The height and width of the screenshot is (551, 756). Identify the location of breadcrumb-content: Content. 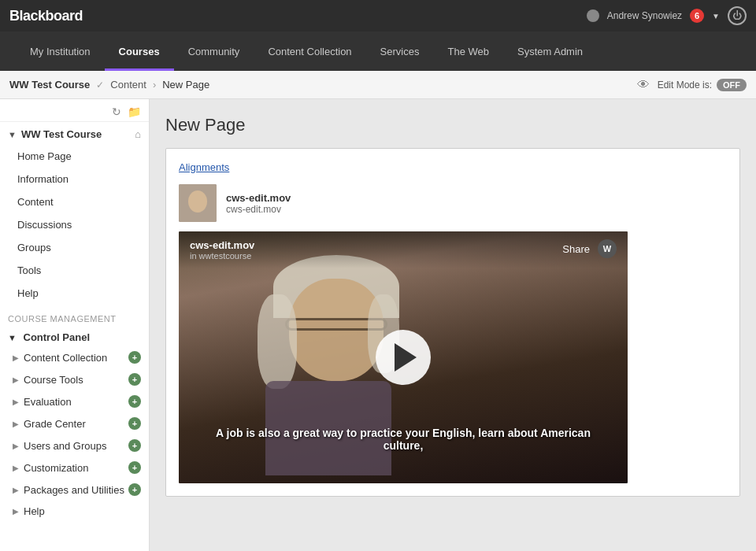
(128, 85).